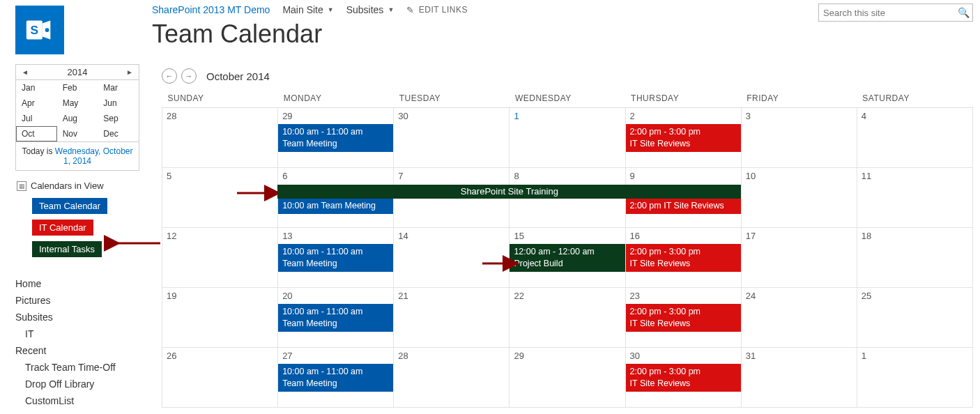 The image size is (980, 414). I want to click on calendar-overlay-toggle: IT Calendar, so click(63, 227).